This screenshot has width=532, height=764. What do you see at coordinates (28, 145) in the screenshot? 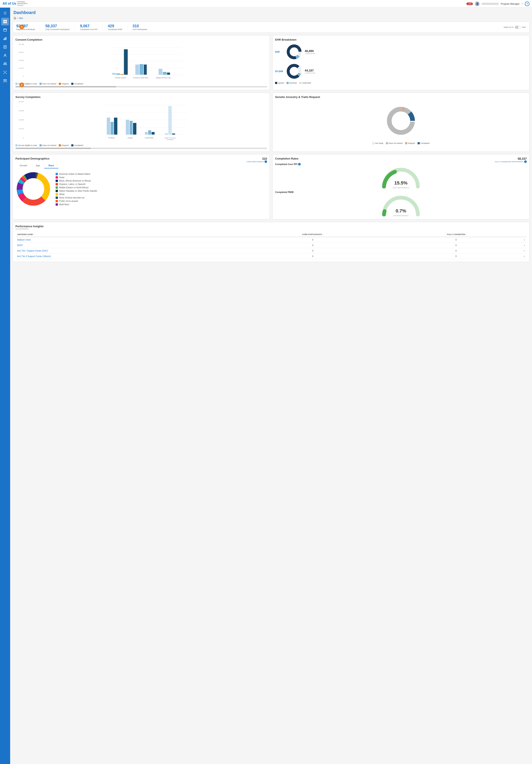
I see `s-leg-1: Not yet eligible to start` at bounding box center [28, 145].